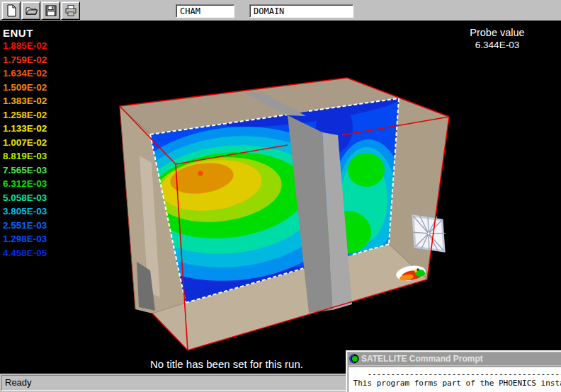  Describe the element at coordinates (497, 33) in the screenshot. I see `probe-label: Probe value` at that location.